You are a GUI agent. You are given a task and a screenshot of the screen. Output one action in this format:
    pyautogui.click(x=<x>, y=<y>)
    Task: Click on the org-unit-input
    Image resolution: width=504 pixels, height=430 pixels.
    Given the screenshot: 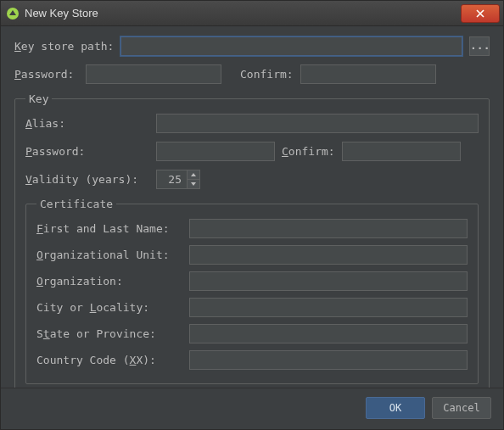 What is the action you would take?
    pyautogui.click(x=328, y=254)
    